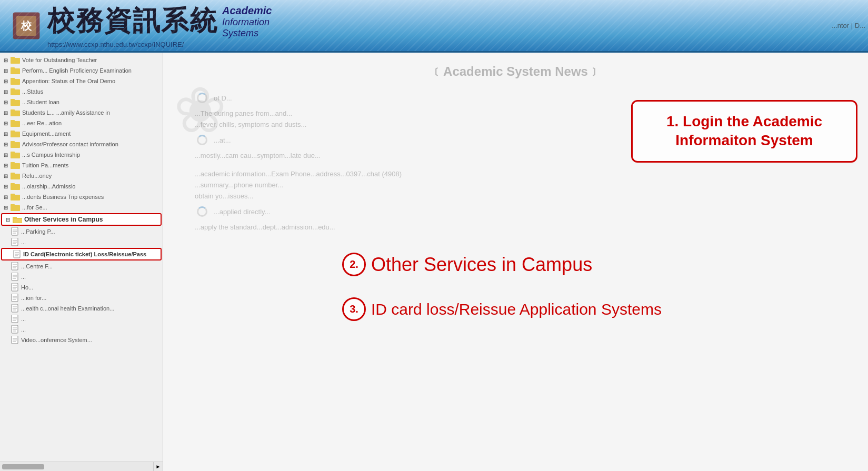 This screenshot has height=471, width=868. Describe the element at coordinates (81, 242) in the screenshot. I see `sidebar-child-2: ...` at that location.